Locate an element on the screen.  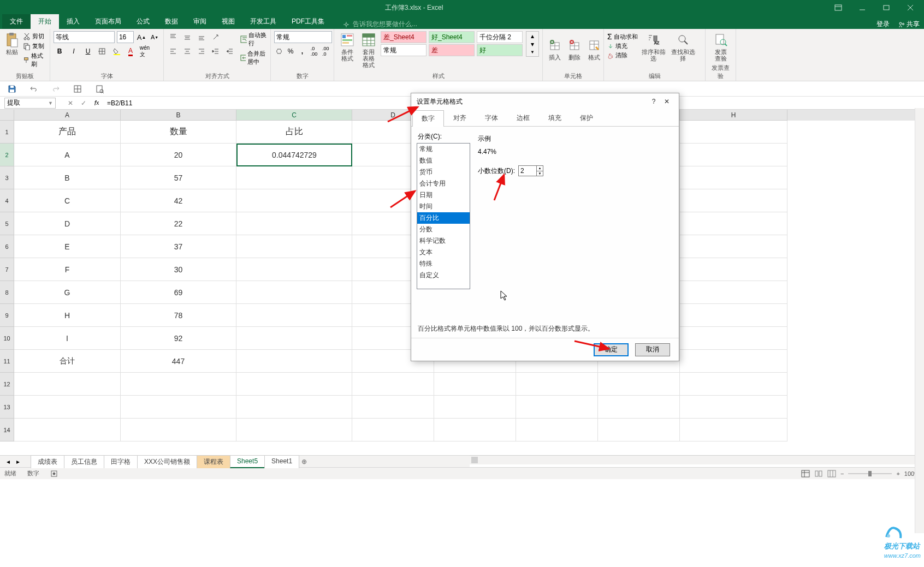
row-header: 10 is located at coordinates (7, 338).